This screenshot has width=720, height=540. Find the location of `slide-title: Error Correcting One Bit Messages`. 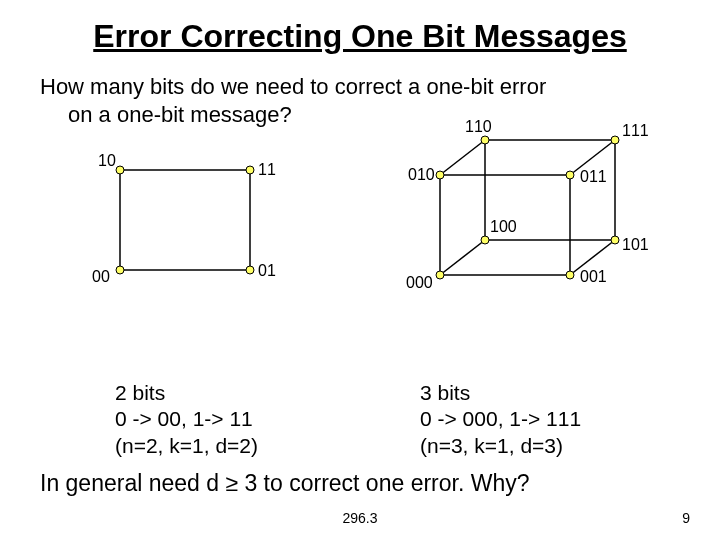

slide-title: Error Correcting One Bit Messages is located at coordinates (360, 36).